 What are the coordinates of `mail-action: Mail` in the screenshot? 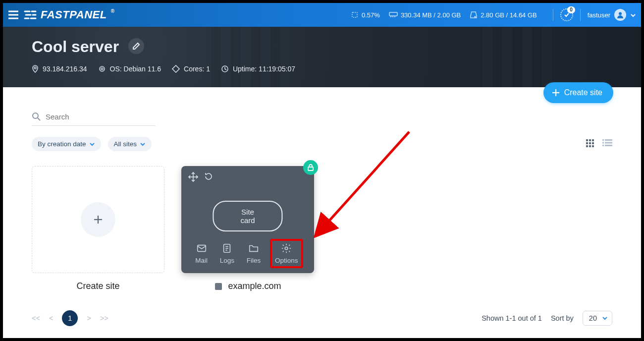 It's located at (201, 255).